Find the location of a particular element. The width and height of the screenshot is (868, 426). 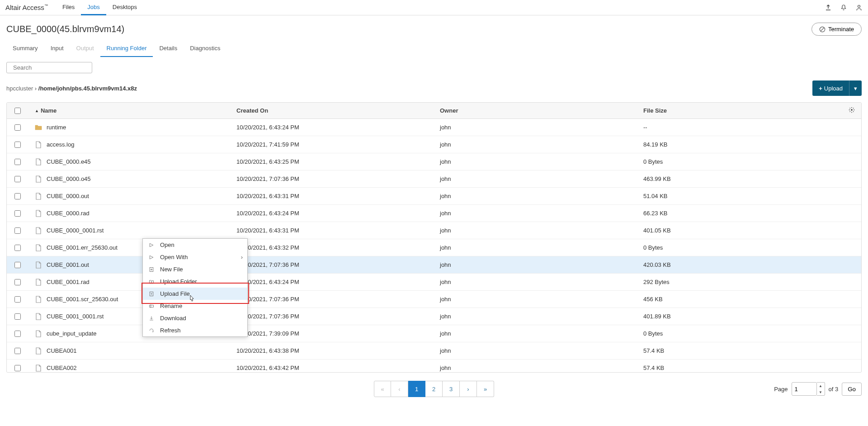

user-icon is located at coordinates (859, 8).